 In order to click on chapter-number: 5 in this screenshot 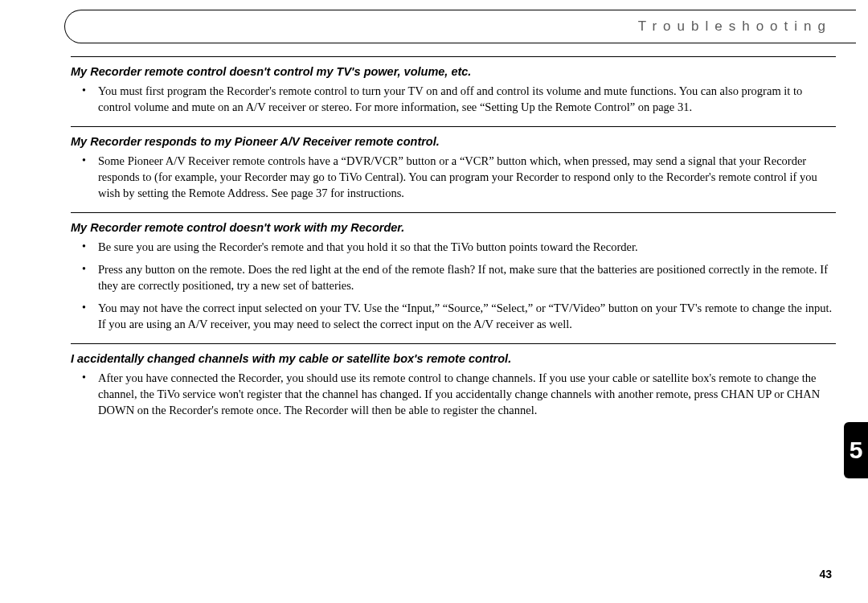, I will do `click(857, 450)`.